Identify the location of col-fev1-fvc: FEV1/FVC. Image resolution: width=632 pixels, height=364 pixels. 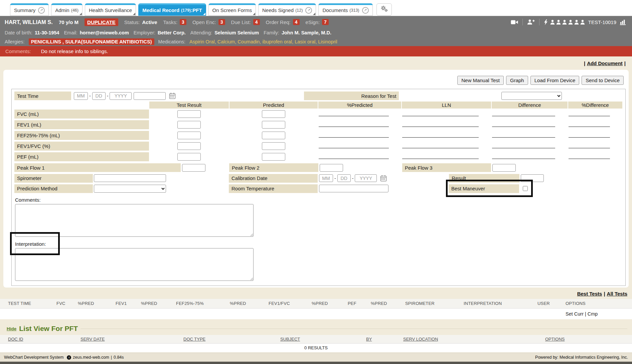
(290, 304).